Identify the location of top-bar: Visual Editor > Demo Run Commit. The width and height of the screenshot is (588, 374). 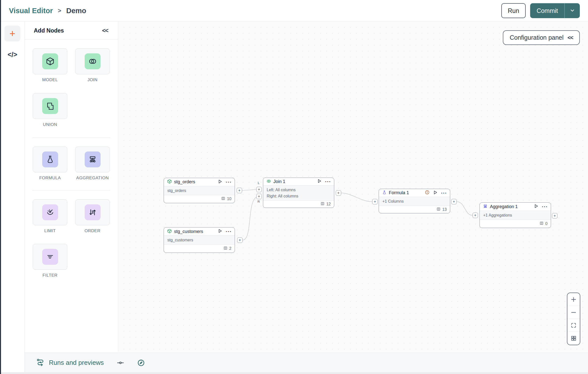
(294, 11).